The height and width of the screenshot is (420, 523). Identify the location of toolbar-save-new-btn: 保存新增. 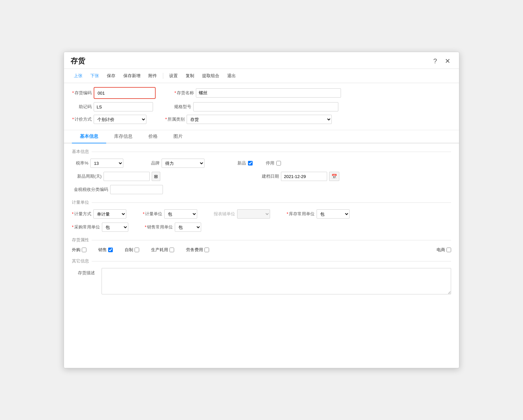
(132, 76).